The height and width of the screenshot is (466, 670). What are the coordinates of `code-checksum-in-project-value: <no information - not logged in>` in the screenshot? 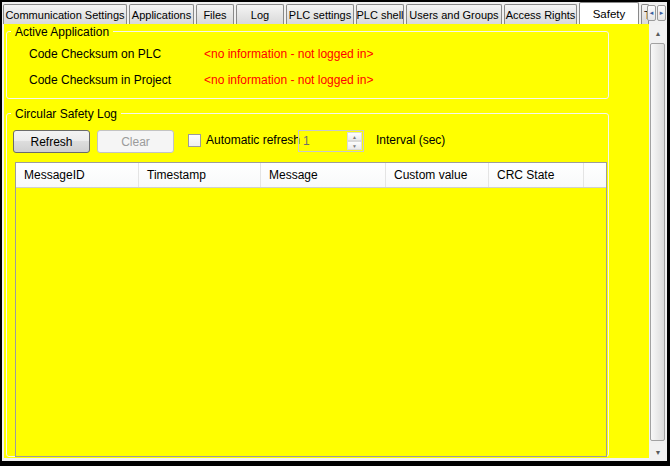 It's located at (288, 80).